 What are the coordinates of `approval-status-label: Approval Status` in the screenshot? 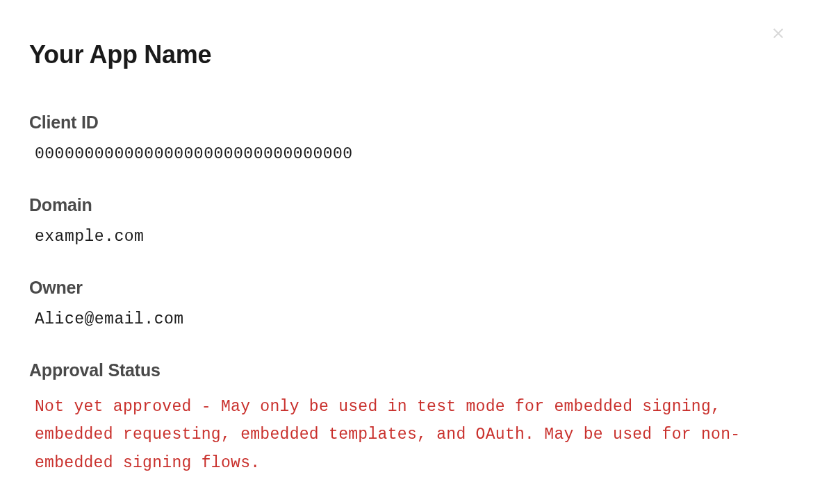 It's located at (406, 371).